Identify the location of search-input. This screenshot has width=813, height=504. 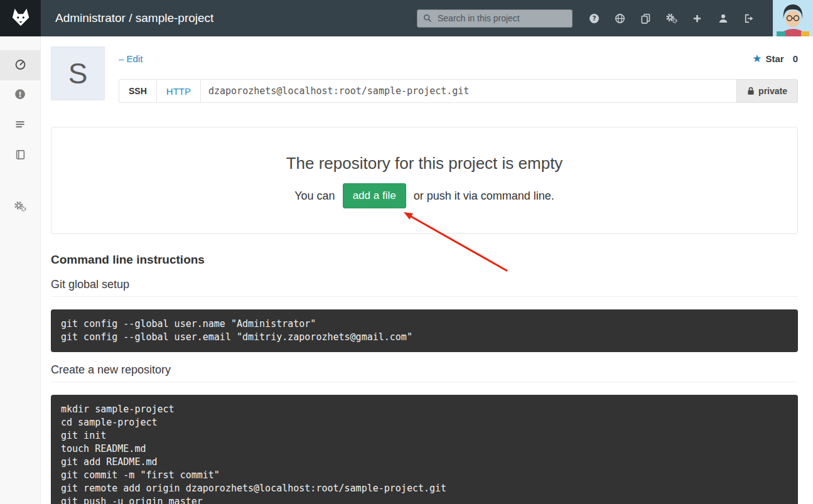
(501, 18).